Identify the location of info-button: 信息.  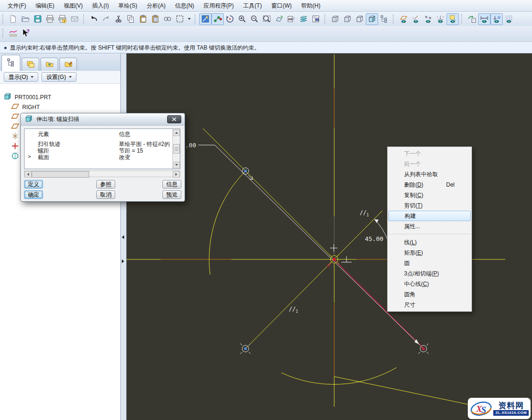
(172, 184).